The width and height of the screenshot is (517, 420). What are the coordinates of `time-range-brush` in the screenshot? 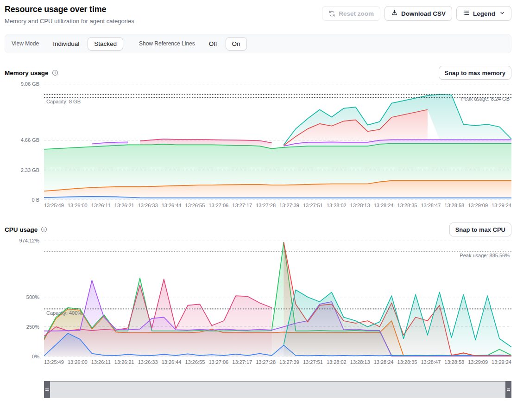 It's located at (278, 389).